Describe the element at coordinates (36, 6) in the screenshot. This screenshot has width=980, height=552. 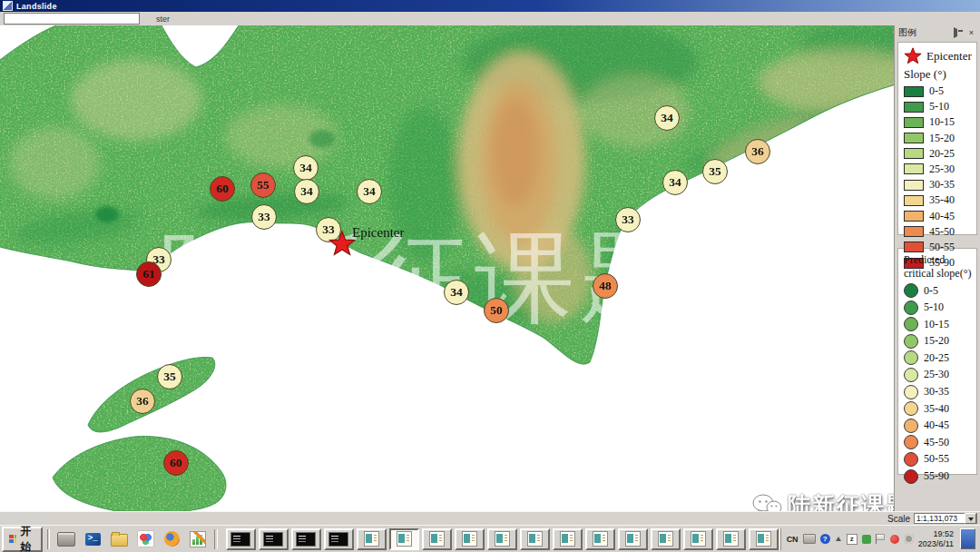
I see `window-title: Landslide` at that location.